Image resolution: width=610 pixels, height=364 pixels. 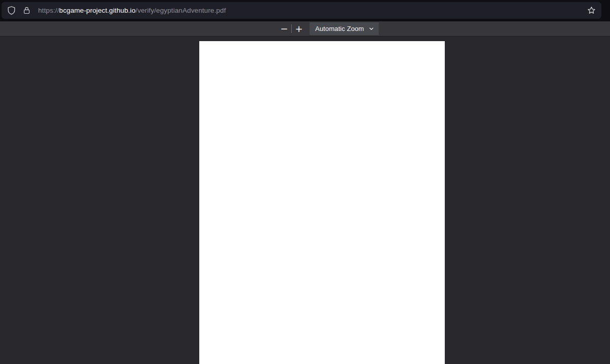 What do you see at coordinates (26, 11) in the screenshot?
I see `lock-icon` at bounding box center [26, 11].